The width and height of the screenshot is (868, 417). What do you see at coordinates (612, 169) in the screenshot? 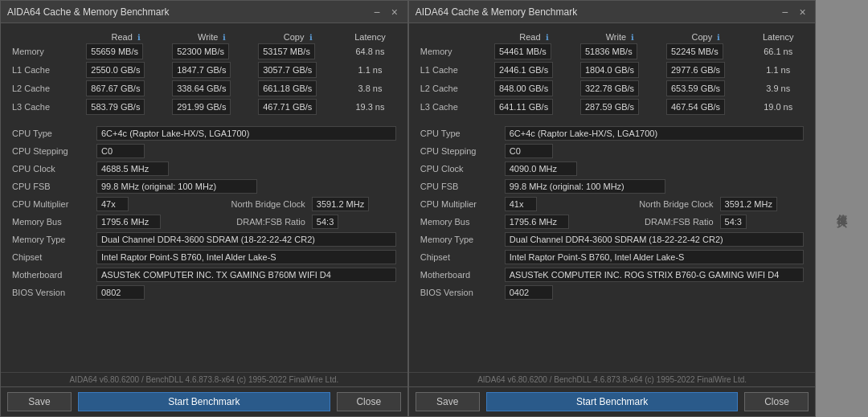
I see `cpu-clock-row-2: CPU Clock 4090.0 MHz` at bounding box center [612, 169].